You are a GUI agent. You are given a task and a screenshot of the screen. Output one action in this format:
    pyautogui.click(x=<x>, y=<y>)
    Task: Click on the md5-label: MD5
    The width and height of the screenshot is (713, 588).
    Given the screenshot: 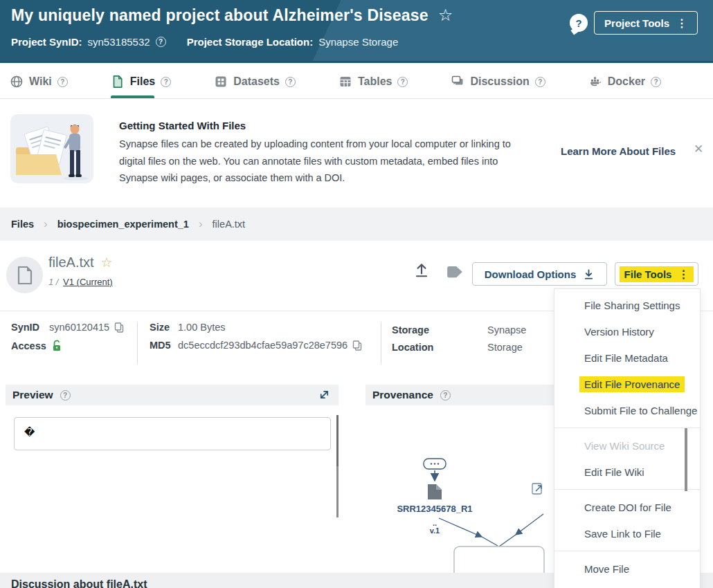 What is the action you would take?
    pyautogui.click(x=161, y=345)
    